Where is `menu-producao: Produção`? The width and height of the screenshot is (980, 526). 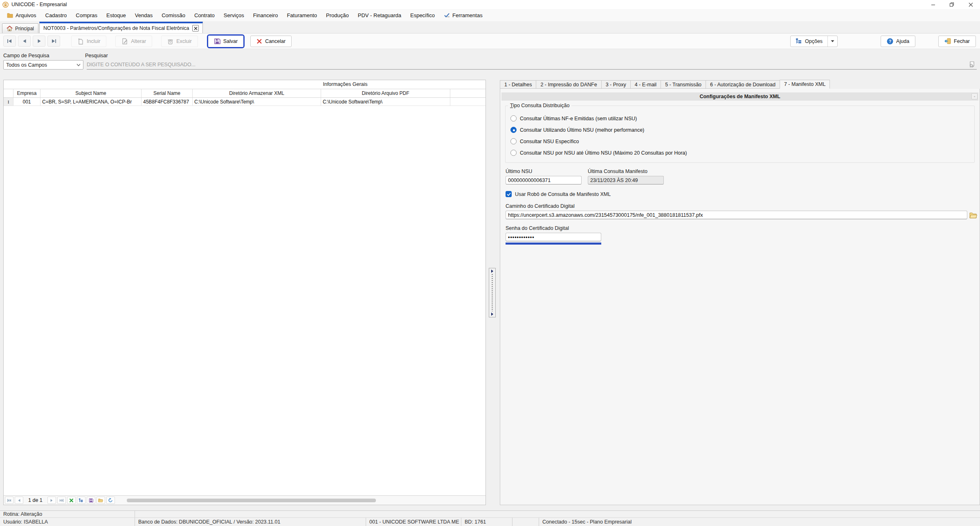 menu-producao: Produção is located at coordinates (337, 16).